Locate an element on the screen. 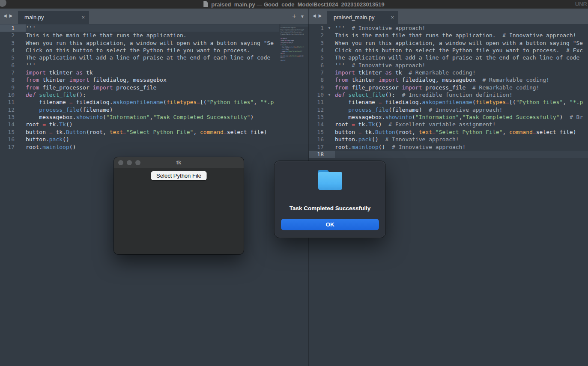 This screenshot has height=366, width=588. gutter: 3 is located at coordinates (322, 43).